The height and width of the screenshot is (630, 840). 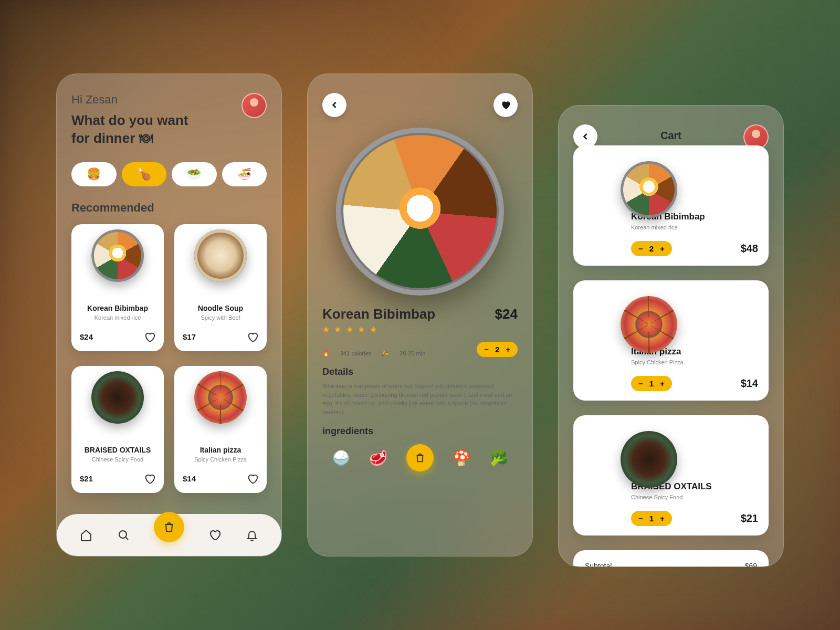 I want to click on trash-icon, so click(x=782, y=341).